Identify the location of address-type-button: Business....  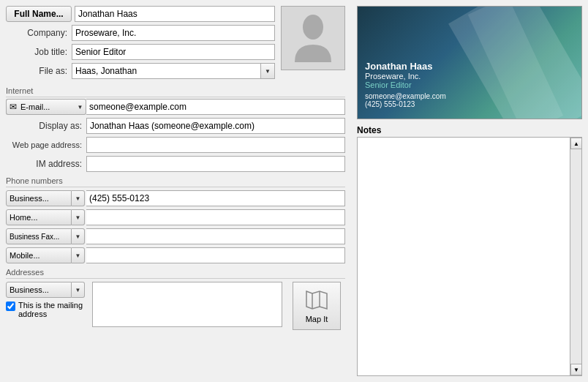
(39, 290).